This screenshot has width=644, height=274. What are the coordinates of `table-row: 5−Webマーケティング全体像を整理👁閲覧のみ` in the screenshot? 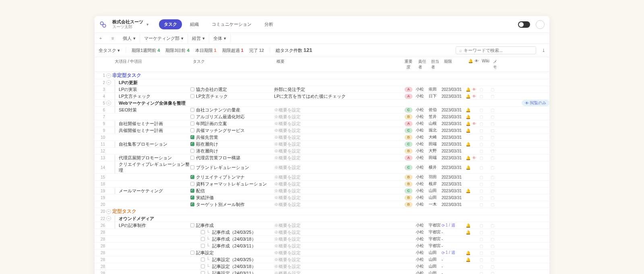 It's located at (322, 103).